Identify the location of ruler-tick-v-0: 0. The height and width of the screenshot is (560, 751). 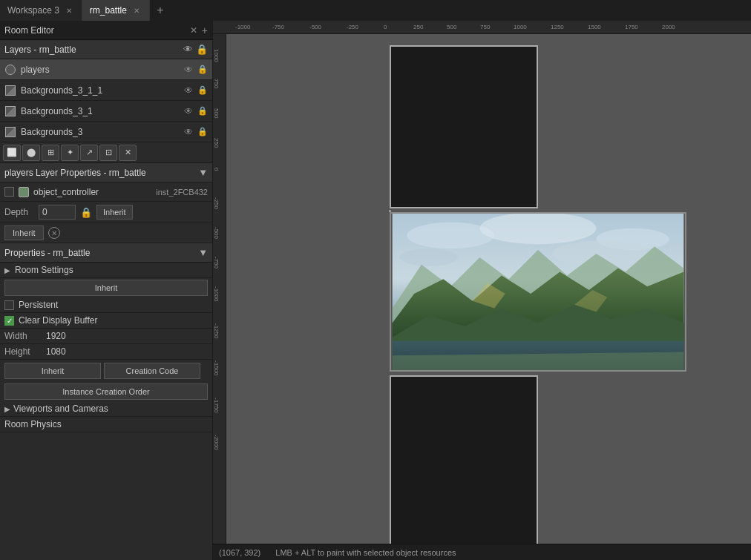
(217, 169).